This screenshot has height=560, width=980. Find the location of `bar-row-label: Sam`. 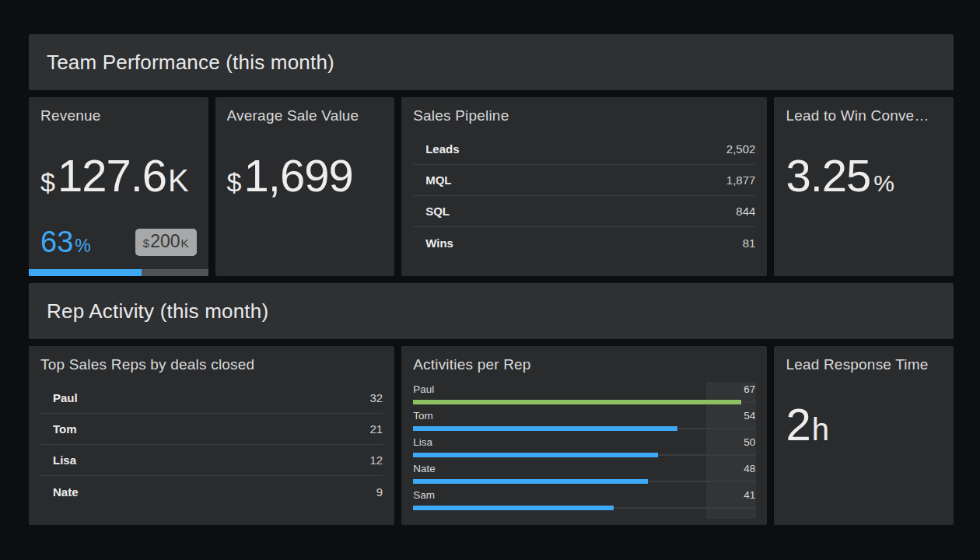

bar-row-label: Sam is located at coordinates (424, 495).